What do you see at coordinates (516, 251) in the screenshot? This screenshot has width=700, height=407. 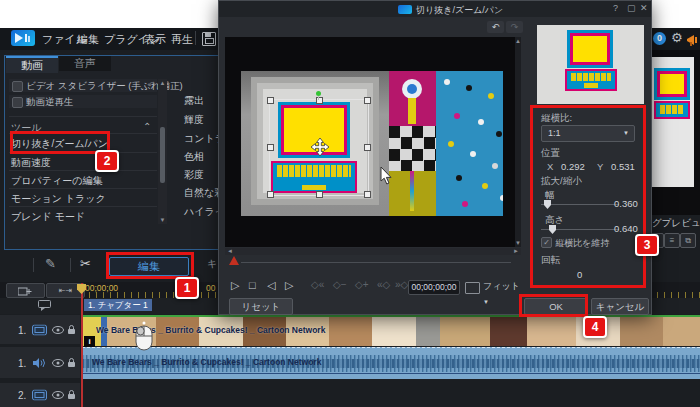 I see `scroll-right-icon: ►` at bounding box center [516, 251].